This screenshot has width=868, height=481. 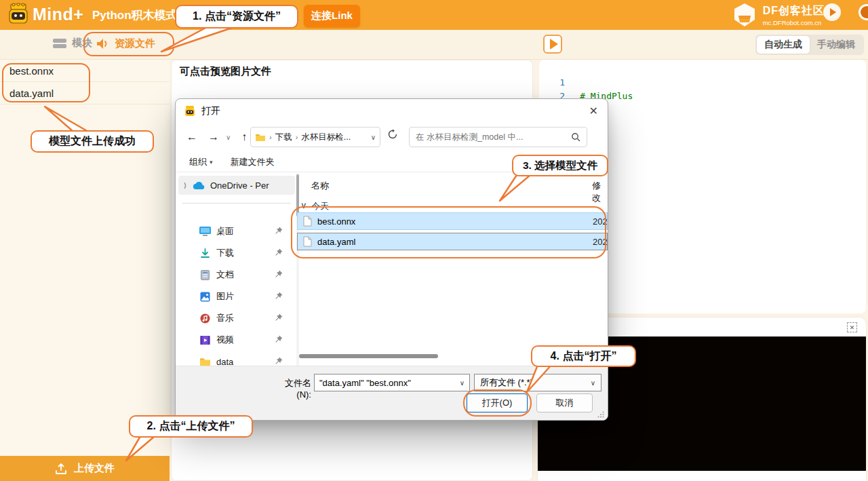 What do you see at coordinates (332, 16) in the screenshot?
I see `connect-link-label: 连接Link` at bounding box center [332, 16].